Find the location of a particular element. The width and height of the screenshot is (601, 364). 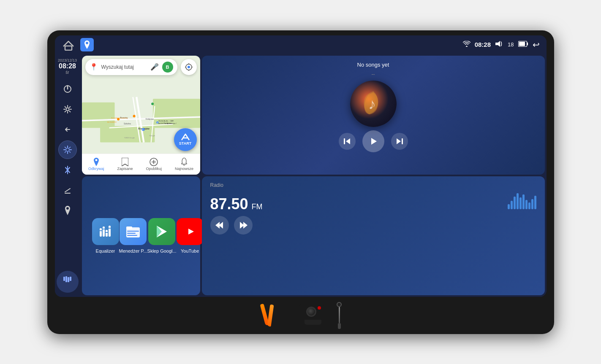

svg-text: Szkolna is located at coordinates (128, 123).